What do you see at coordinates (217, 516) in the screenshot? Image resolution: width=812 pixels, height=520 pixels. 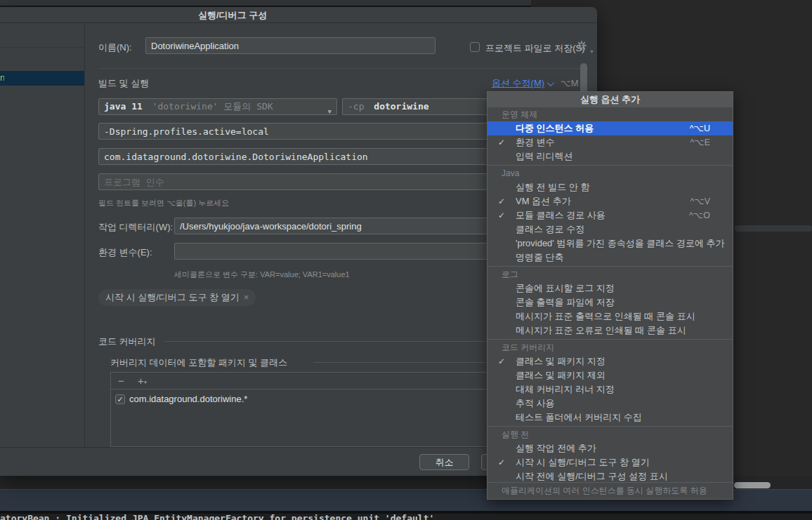 I see `console-log-line: atoryBean : Initialized JPA EntityManage…` at bounding box center [217, 516].